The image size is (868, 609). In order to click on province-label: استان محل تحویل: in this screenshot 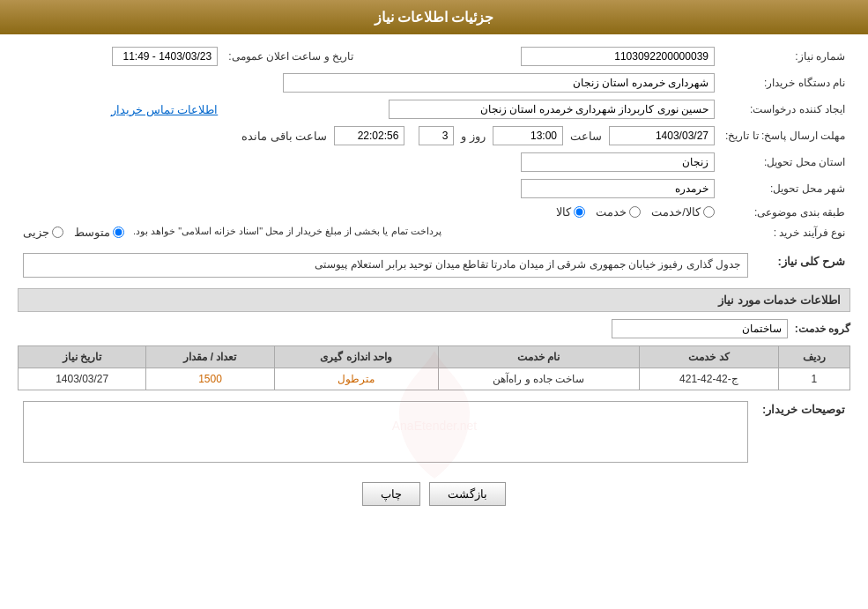, I will do `click(785, 162)`.